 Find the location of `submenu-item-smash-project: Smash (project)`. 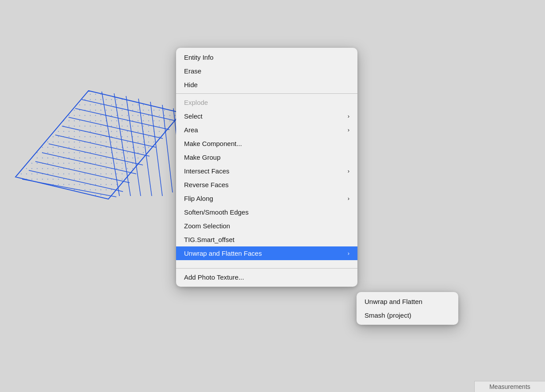

submenu-item-smash-project: Smash (project) is located at coordinates (407, 315).